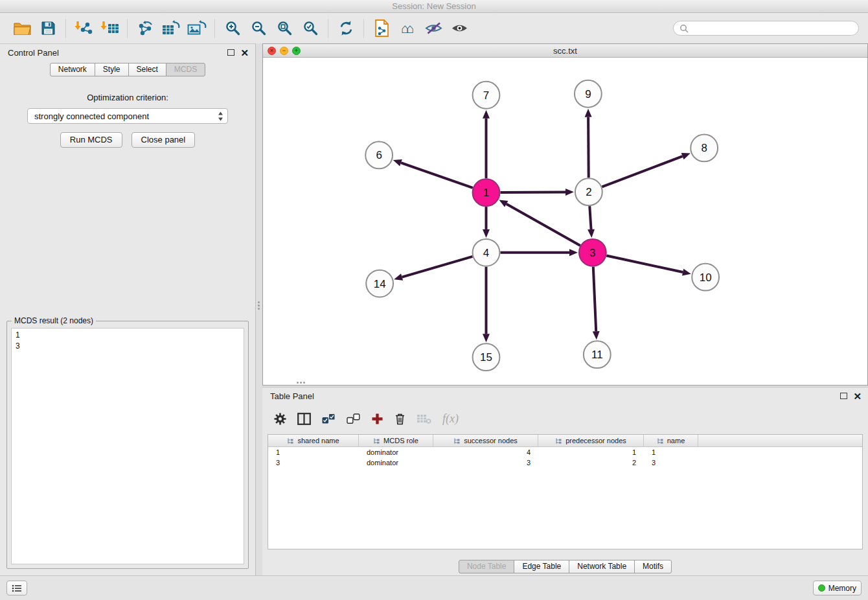 The height and width of the screenshot is (600, 868). What do you see at coordinates (304, 419) in the screenshot?
I see `column-layout-button` at bounding box center [304, 419].